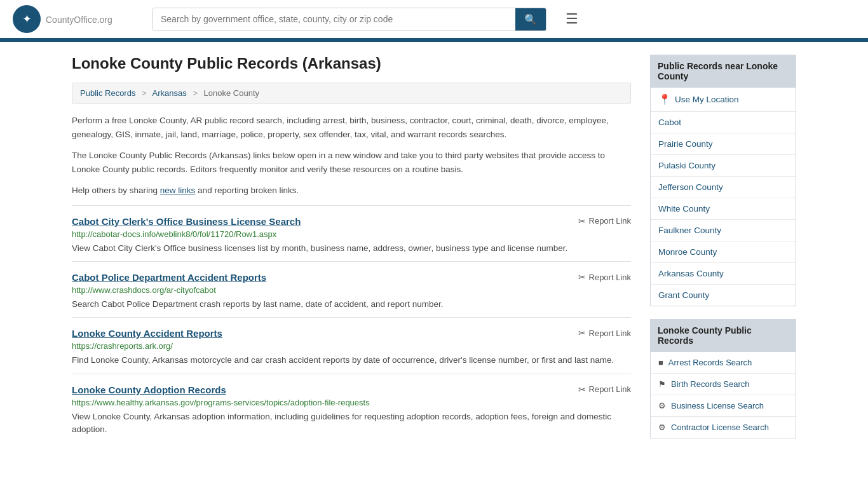 Image resolution: width=868 pixels, height=488 pixels. What do you see at coordinates (351, 290) in the screenshot?
I see `record-url-1: http://www.crashdocs.org/ar-cityofcabot` at bounding box center [351, 290].